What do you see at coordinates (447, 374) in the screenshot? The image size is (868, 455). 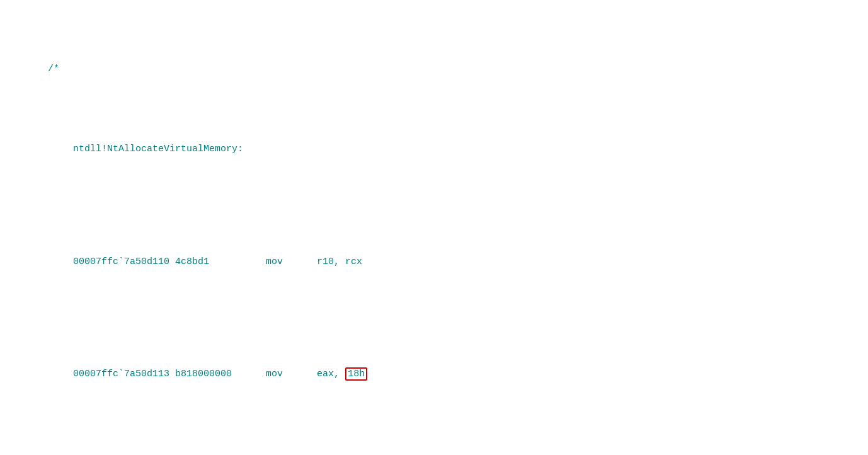 I see `asm-line-2: 00007ffc`7a50d113 b818000000 mov eax, 18…` at bounding box center [447, 374].